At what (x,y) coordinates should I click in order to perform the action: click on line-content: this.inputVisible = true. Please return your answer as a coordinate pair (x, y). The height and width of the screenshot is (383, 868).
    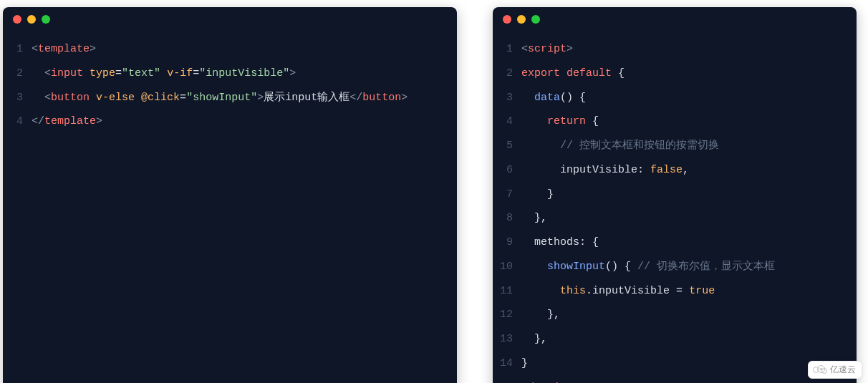
    Looking at the image, I should click on (618, 291).